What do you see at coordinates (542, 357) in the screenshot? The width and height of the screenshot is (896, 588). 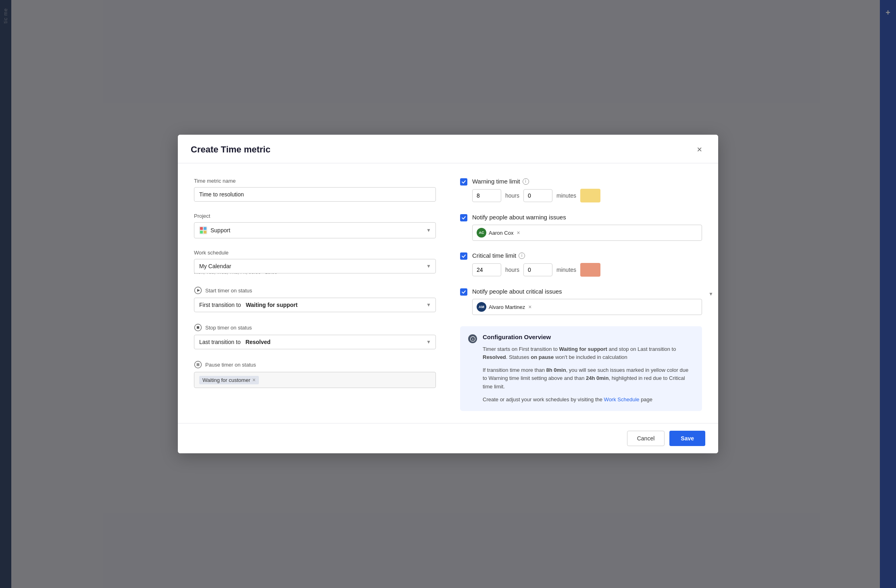 I see `config-bold-pause: on pause` at bounding box center [542, 357].